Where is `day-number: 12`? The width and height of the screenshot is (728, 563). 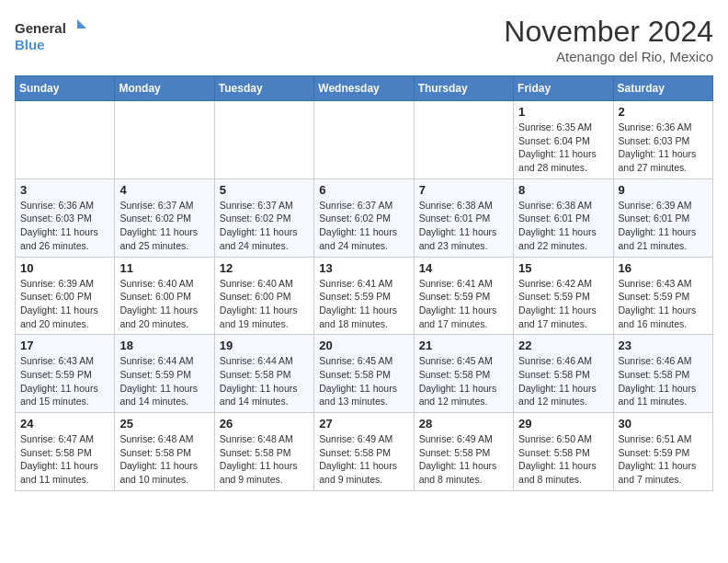 day-number: 12 is located at coordinates (265, 269).